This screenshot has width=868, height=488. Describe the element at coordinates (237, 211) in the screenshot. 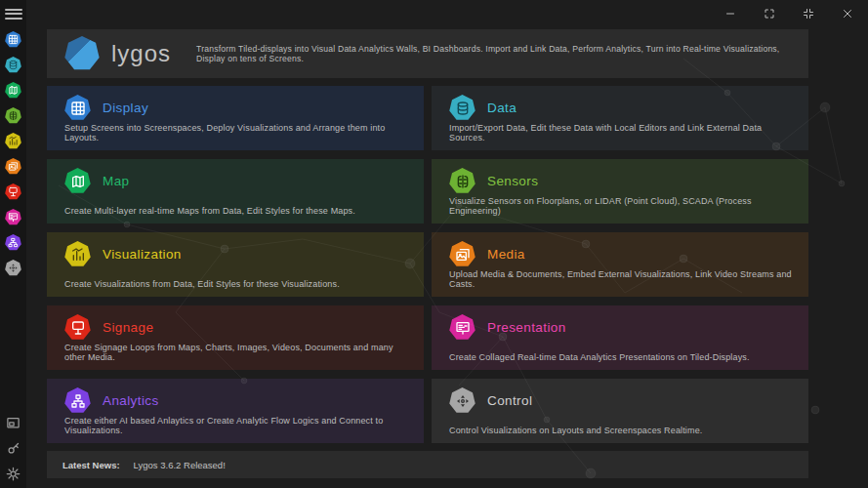

I see `module-description: Create Multi-layer real-time Maps from D…` at that location.